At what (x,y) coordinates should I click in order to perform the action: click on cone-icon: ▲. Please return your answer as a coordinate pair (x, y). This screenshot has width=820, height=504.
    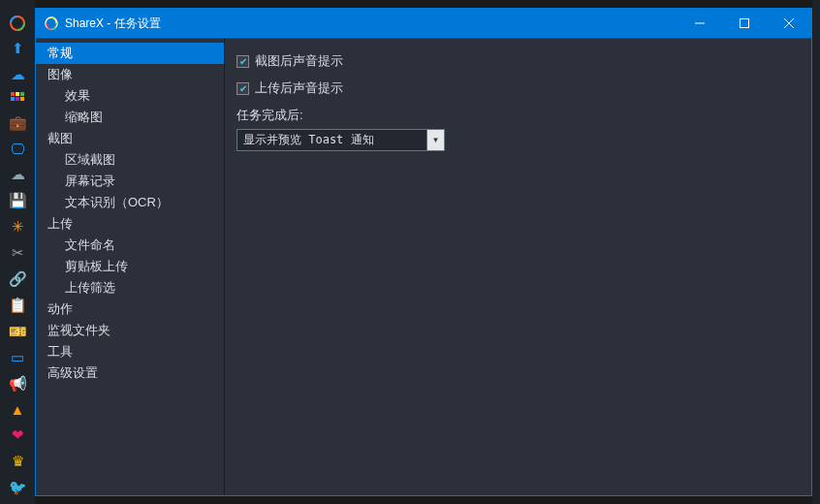
    Looking at the image, I should click on (17, 409).